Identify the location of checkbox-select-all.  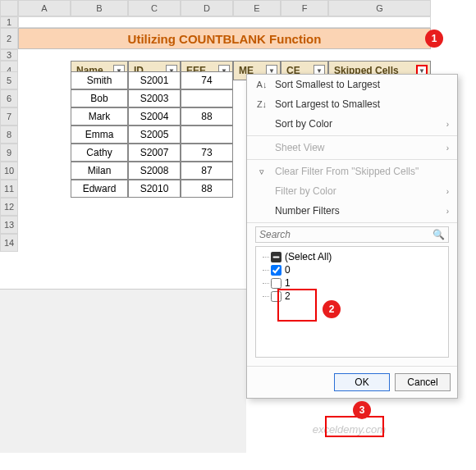
(276, 258).